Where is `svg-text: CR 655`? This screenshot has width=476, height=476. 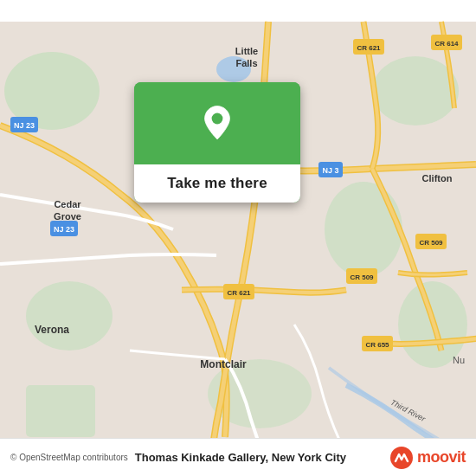
svg-text: CR 655 is located at coordinates (377, 344).